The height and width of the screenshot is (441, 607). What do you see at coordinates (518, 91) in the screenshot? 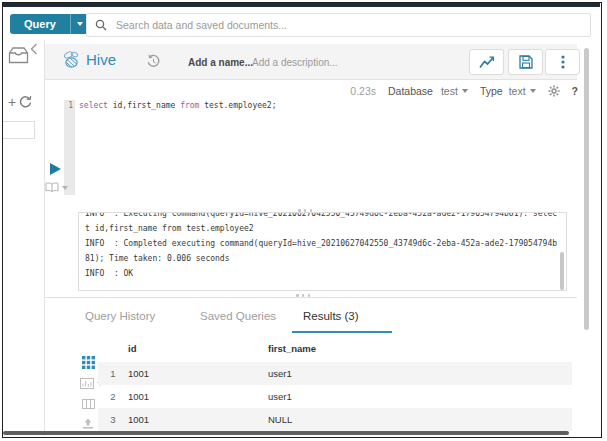
I see `type-value: text` at bounding box center [518, 91].